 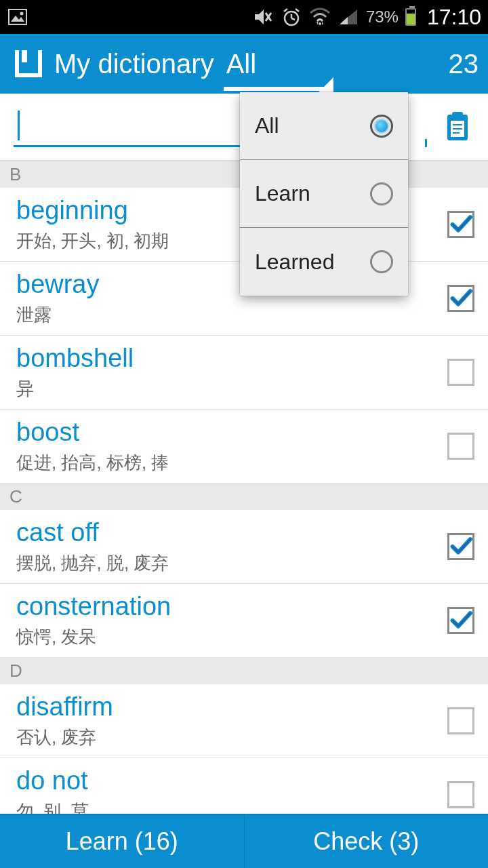 What do you see at coordinates (244, 671) in the screenshot?
I see `section-header: D` at bounding box center [244, 671].